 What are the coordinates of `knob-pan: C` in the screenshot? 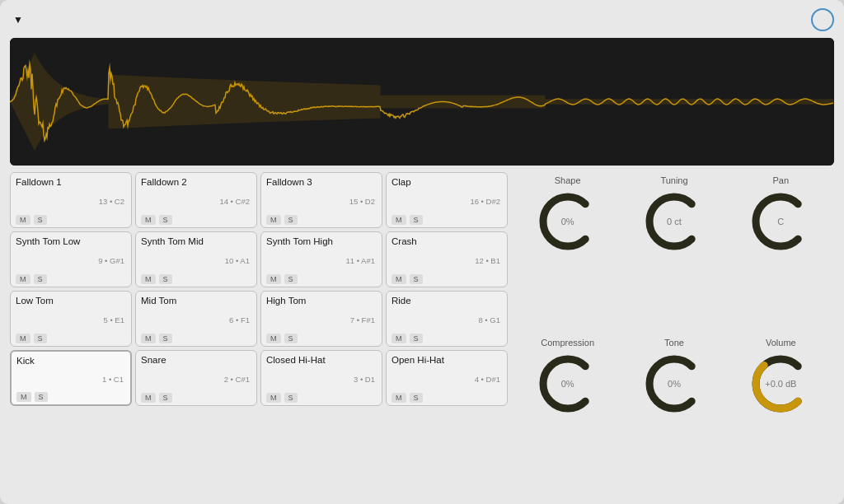 It's located at (781, 222).